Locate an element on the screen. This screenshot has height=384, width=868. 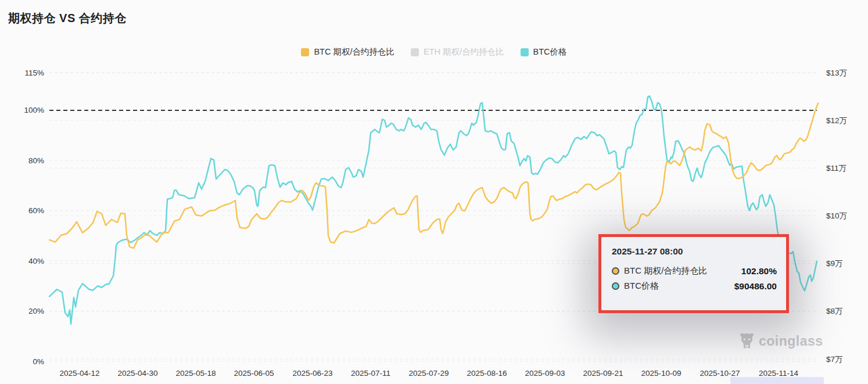
btc-ratio-dot-icon is located at coordinates (616, 271).